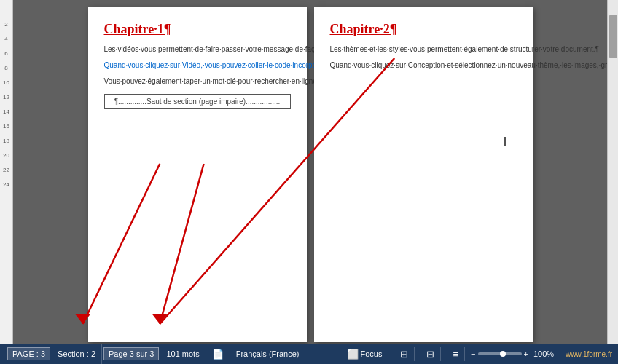 This screenshot has width=618, height=364. I want to click on view-layout-icon: ⊞, so click(404, 354).